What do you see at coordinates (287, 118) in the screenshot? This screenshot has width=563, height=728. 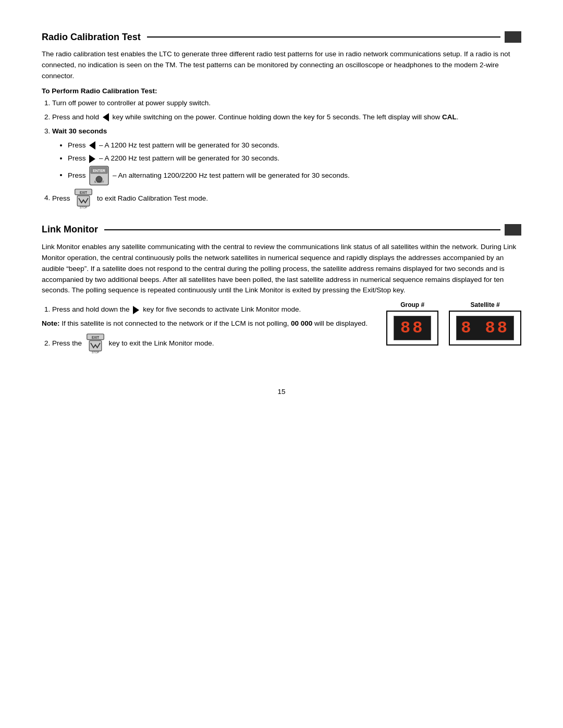 I see `step-2: Press and hold key while switching on th…` at bounding box center [287, 118].